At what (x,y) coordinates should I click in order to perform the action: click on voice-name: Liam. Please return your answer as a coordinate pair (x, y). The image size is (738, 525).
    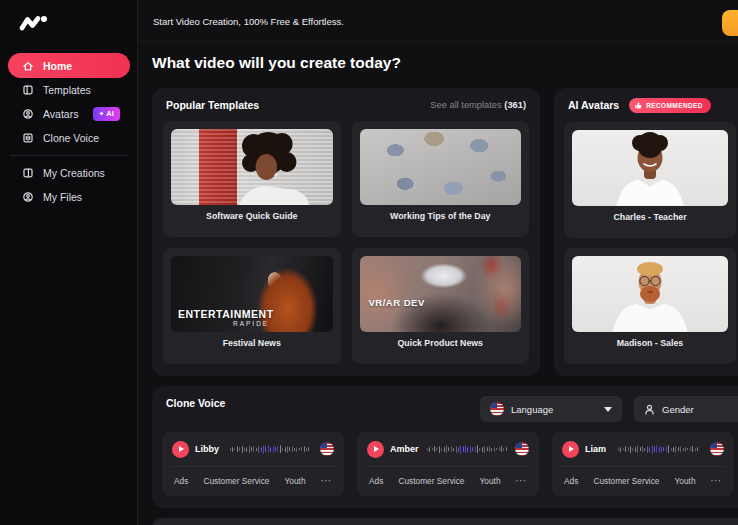
    Looking at the image, I should click on (596, 449).